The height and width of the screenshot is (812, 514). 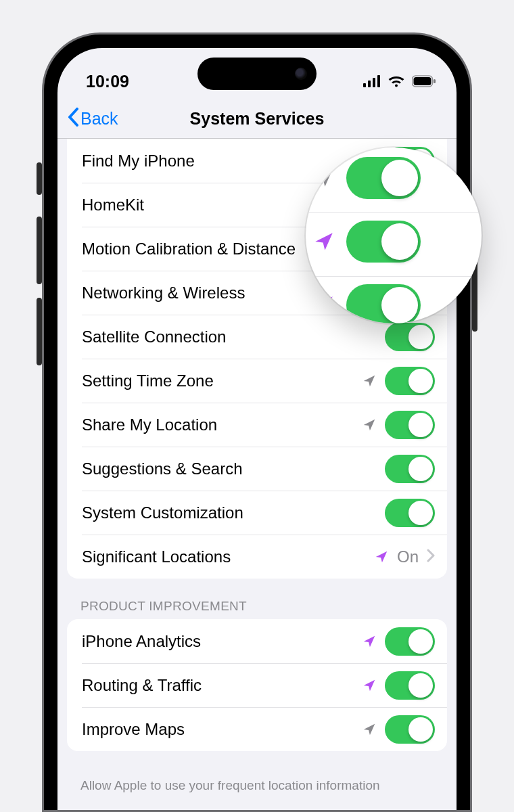 What do you see at coordinates (222, 729) in the screenshot?
I see `row-label: Improve Maps` at bounding box center [222, 729].